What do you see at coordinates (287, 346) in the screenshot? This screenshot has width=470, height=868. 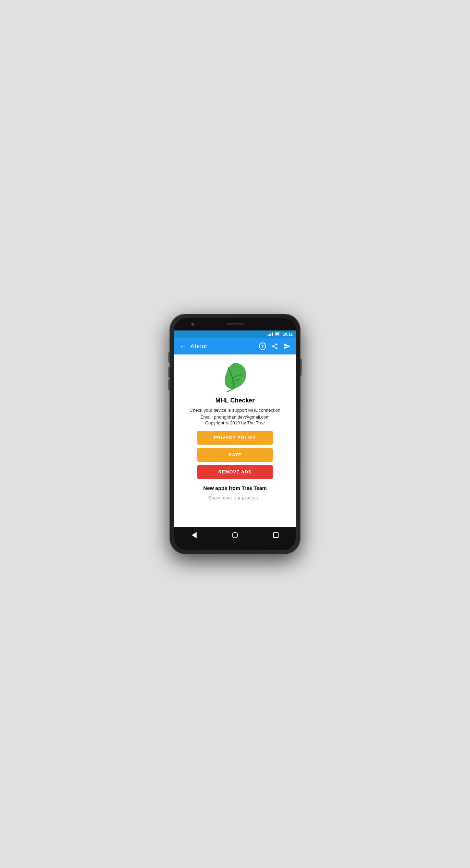 I see `send-button` at bounding box center [287, 346].